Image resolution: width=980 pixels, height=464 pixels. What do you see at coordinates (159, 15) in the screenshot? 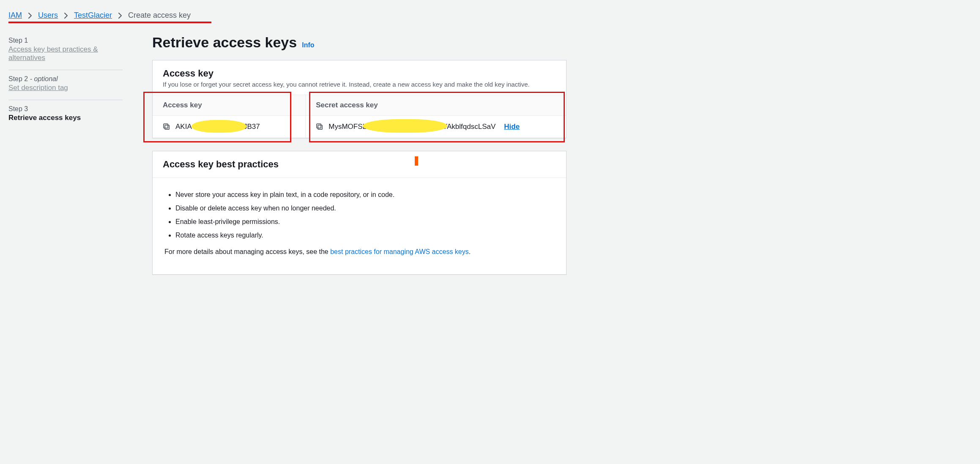
I see `breadcrumb-current: Create access key` at bounding box center [159, 15].